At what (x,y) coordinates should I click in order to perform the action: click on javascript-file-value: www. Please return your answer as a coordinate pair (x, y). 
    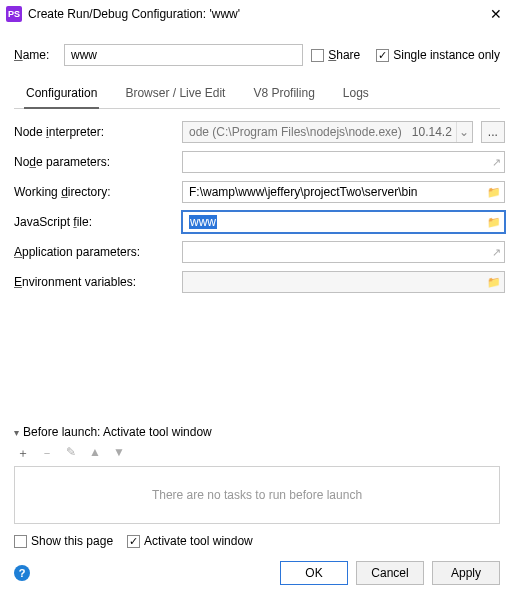
    Looking at the image, I should click on (203, 222).